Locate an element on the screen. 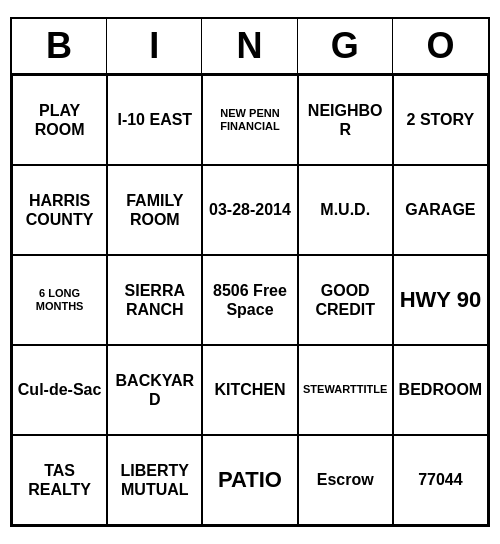 Image resolution: width=500 pixels, height=544 pixels. bingo-cell-8: M.U.D. is located at coordinates (346, 210).